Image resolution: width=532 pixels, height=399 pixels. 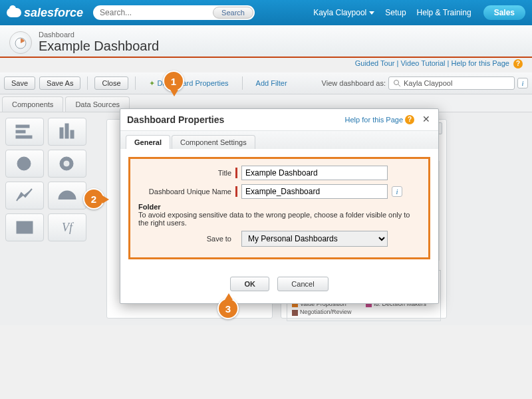 What do you see at coordinates (94, 199) in the screenshot?
I see `callout-2: 2` at bounding box center [94, 199].